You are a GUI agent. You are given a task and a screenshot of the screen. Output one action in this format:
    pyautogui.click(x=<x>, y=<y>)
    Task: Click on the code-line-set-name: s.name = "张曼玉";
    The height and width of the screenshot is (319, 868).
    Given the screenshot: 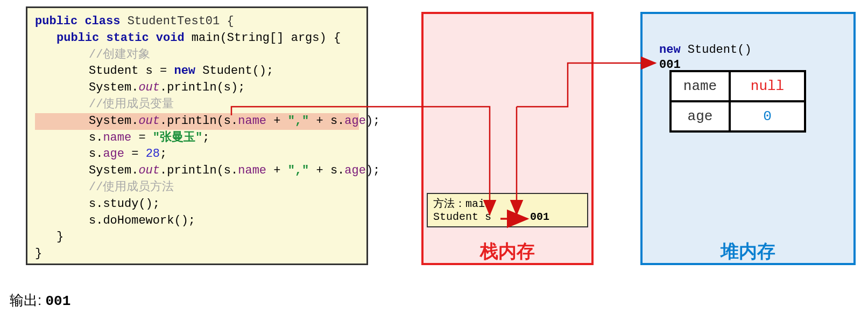 What is the action you would take?
    pyautogui.click(x=197, y=138)
    